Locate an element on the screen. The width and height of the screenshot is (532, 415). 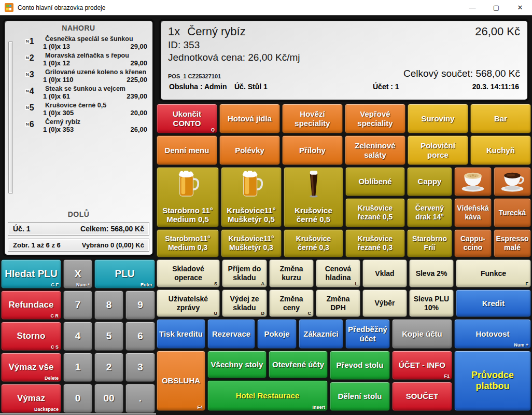
maximize-button: ▢ is located at coordinates (496, 7).